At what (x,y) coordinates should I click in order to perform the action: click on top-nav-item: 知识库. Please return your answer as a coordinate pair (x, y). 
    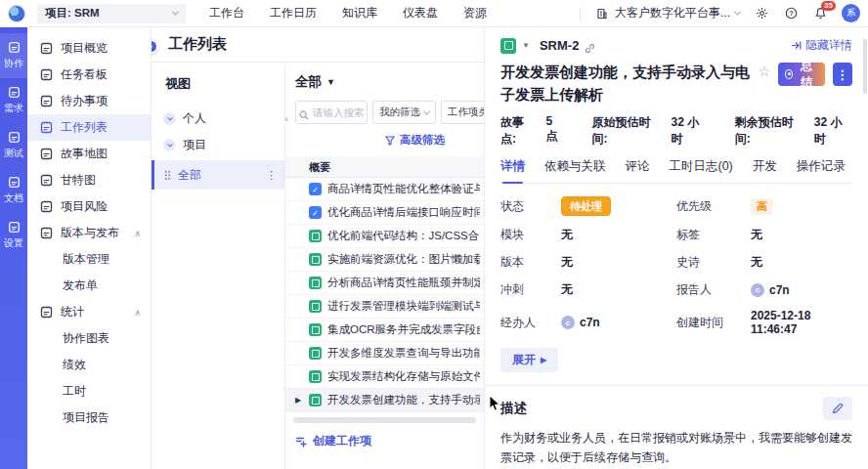
    Looking at the image, I should click on (360, 14).